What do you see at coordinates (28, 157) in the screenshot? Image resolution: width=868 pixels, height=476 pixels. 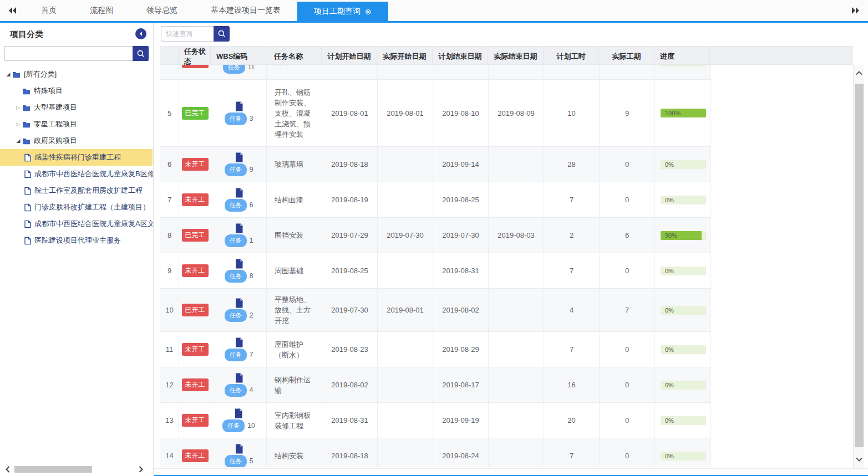 I see `file-icon` at bounding box center [28, 157].